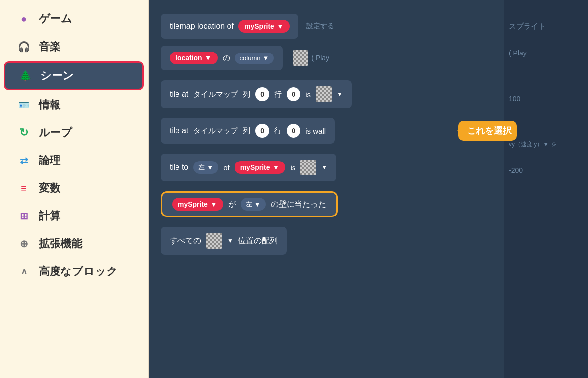  I want to click on direction-dropdown-selected: 左 ▼, so click(253, 204).